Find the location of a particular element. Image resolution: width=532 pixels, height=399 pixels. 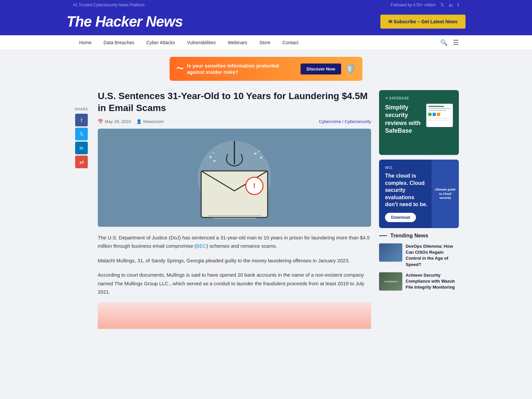

article-body-p2: Malachi Mullings, 31, of Sandy Springs, … is located at coordinates (234, 261).